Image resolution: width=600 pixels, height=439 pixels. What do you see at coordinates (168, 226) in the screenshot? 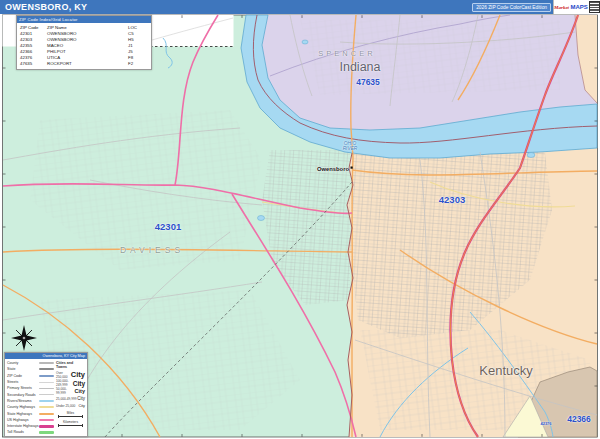
I see `zip-label-42301: 42301` at bounding box center [168, 226].